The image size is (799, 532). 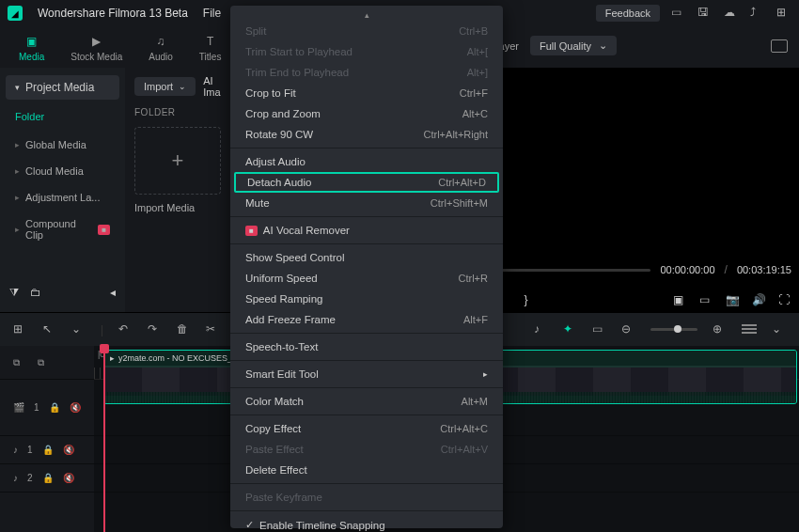 What do you see at coordinates (749, 330) in the screenshot?
I see `track-view-icon` at bounding box center [749, 330].